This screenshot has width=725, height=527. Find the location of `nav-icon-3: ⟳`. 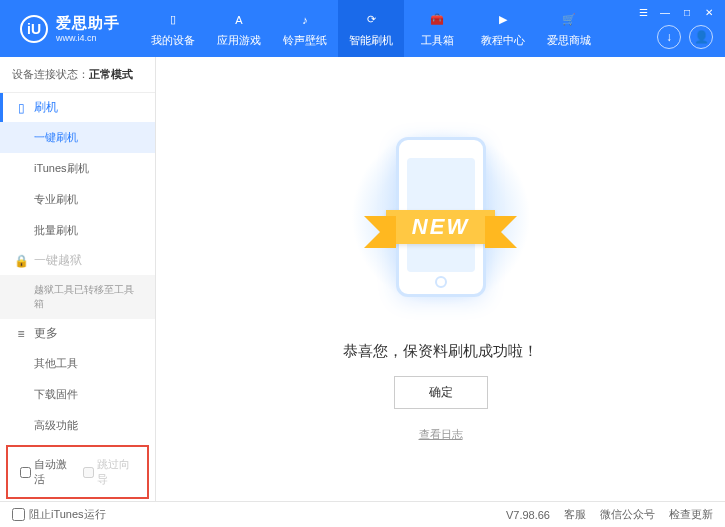

nav-icon-3: ⟳ is located at coordinates (371, 20).